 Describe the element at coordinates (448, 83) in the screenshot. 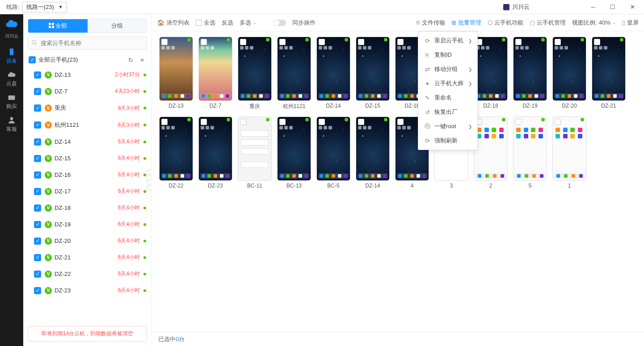

I see `dropdown-item: ✦云手机大师❯` at that location.